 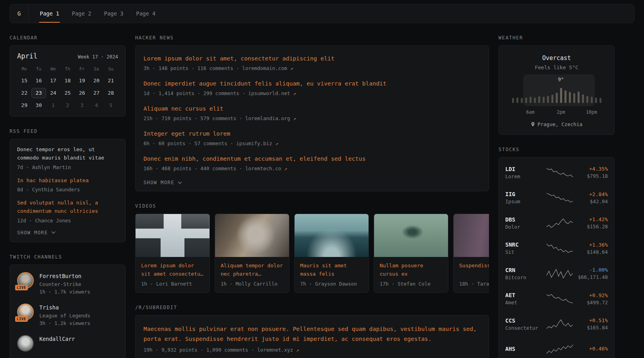 I want to click on stock-change: +0.92%, so click(x=592, y=295).